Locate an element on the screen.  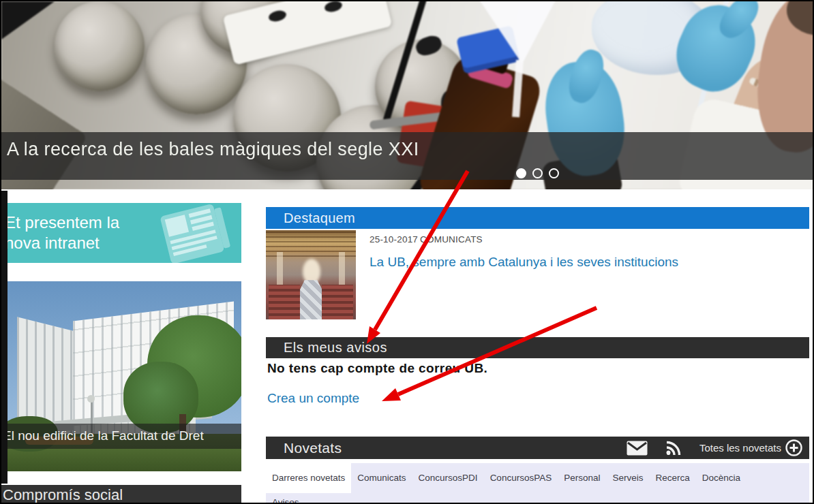
novetats-title: Novetats is located at coordinates (312, 448).